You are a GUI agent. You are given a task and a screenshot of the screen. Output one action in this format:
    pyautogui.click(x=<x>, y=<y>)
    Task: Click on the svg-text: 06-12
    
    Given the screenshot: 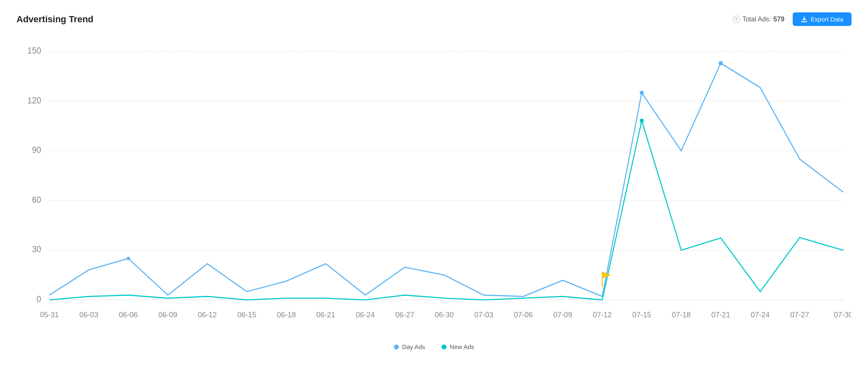 What is the action you would take?
    pyautogui.click(x=207, y=315)
    